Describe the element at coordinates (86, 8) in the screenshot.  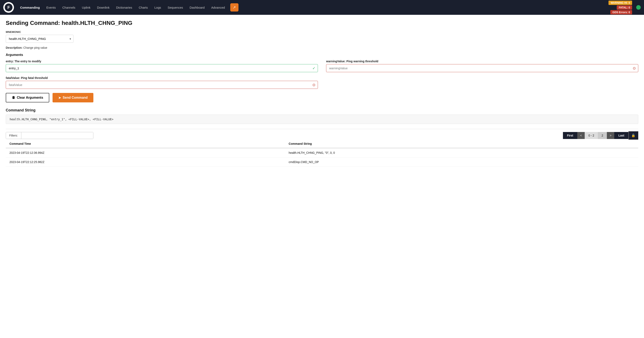
I see `nav-item-uplink: Uplink` at that location.